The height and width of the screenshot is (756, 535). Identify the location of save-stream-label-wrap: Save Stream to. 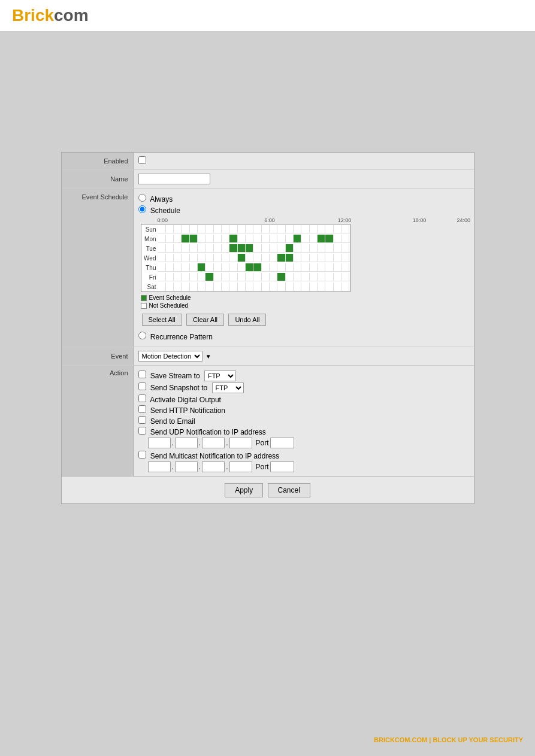
(170, 376).